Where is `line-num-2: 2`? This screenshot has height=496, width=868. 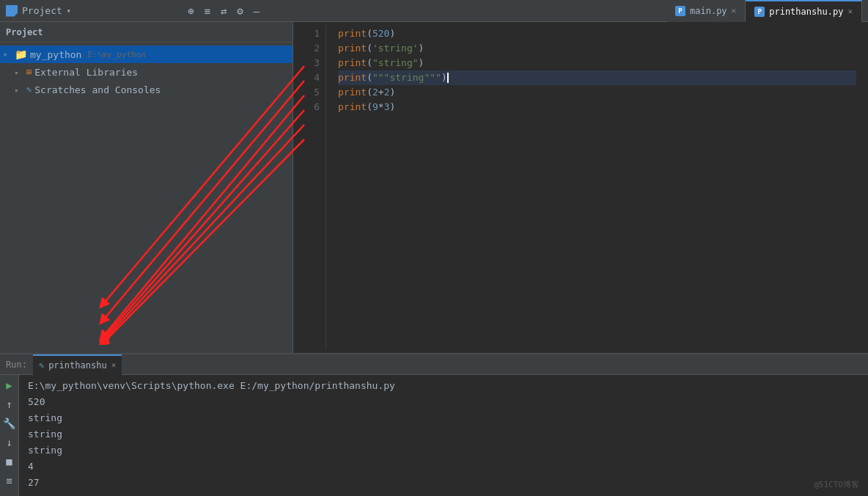
line-num-2: 2 is located at coordinates (309, 48).